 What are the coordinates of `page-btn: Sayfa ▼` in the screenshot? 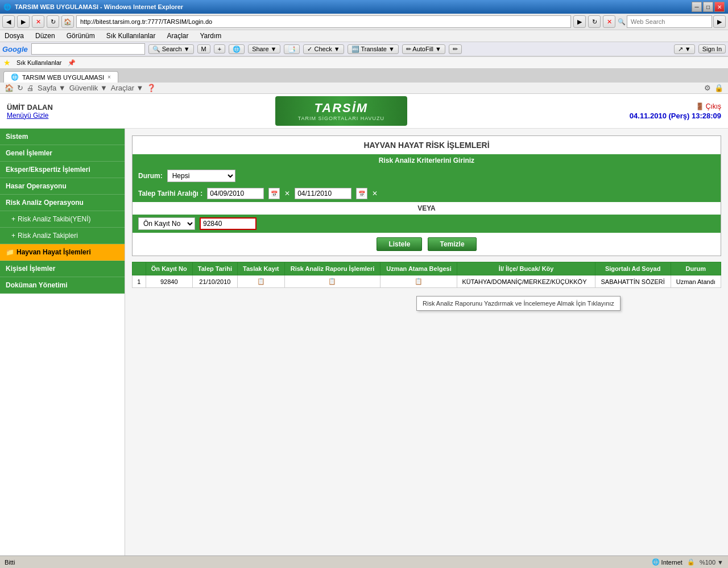 It's located at (52, 88).